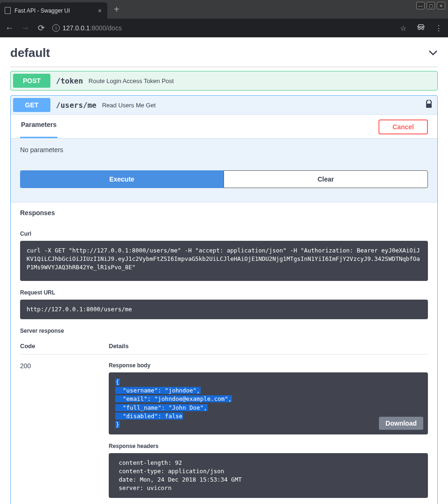  Describe the element at coordinates (268, 346) in the screenshot. I see `column-details: Details` at that location.